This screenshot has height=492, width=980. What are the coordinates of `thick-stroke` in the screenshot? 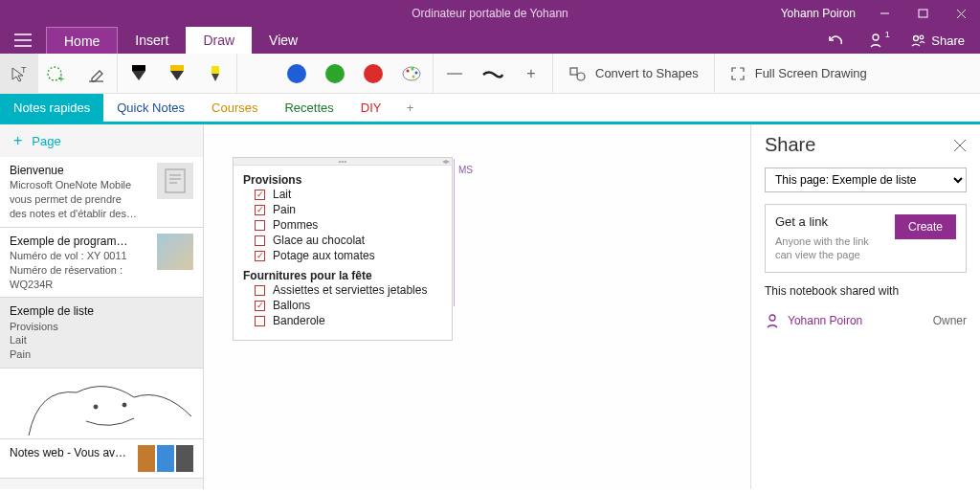 It's located at (493, 74).